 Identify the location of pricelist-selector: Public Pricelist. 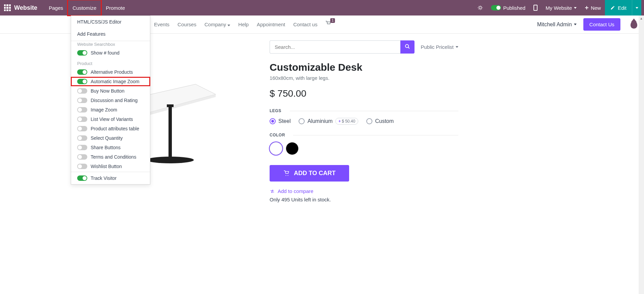
(439, 47).